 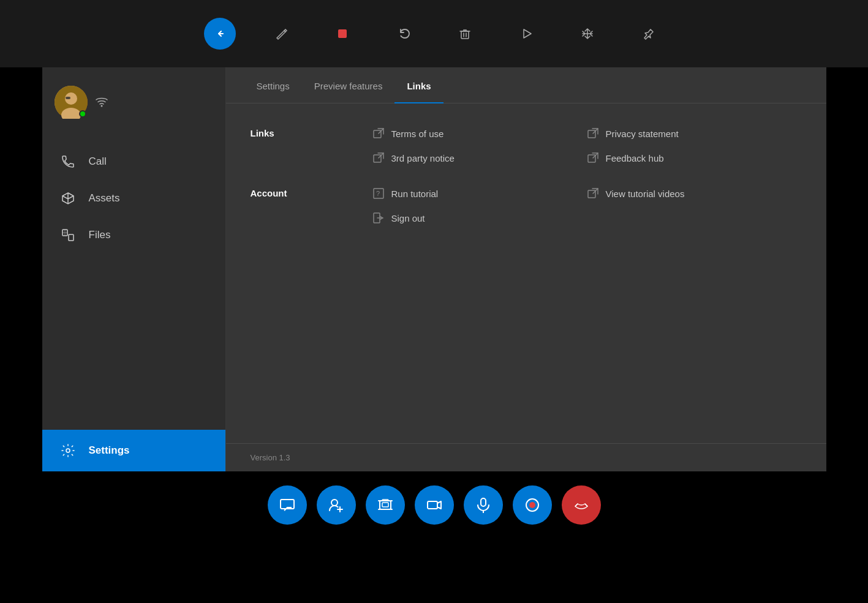 I want to click on toolbar-btn-delete, so click(x=465, y=34).